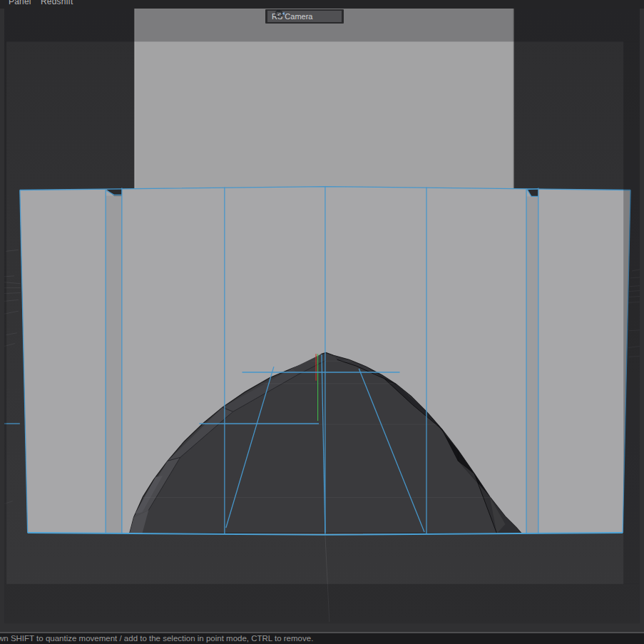 The height and width of the screenshot is (644, 644). I want to click on camera-icon, so click(280, 13).